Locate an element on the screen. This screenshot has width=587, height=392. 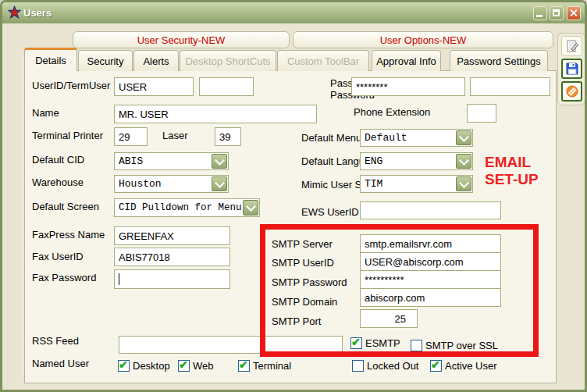
default-screen-value: CID Pulldown for Menu is located at coordinates (180, 208).